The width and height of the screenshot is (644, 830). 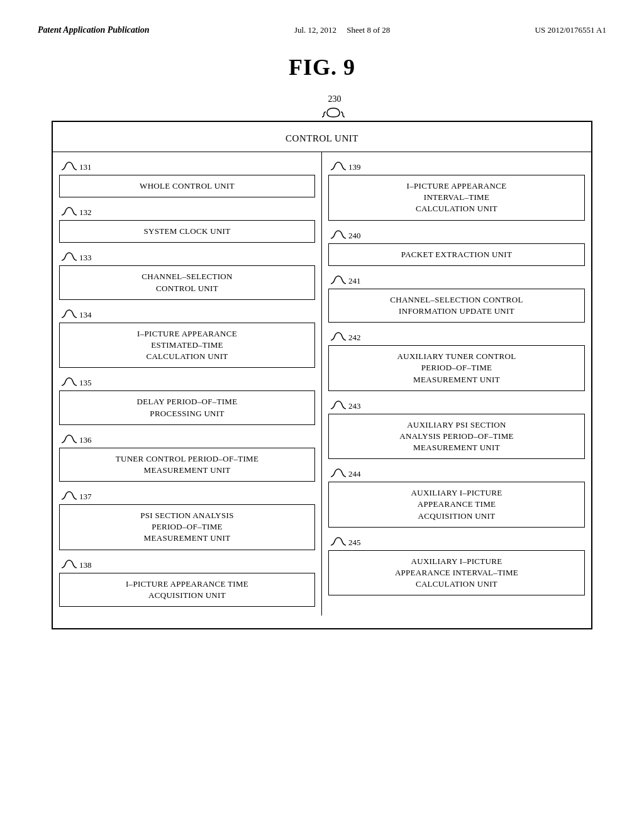 What do you see at coordinates (187, 213) in the screenshot?
I see `ref-row-132: 132` at bounding box center [187, 213].